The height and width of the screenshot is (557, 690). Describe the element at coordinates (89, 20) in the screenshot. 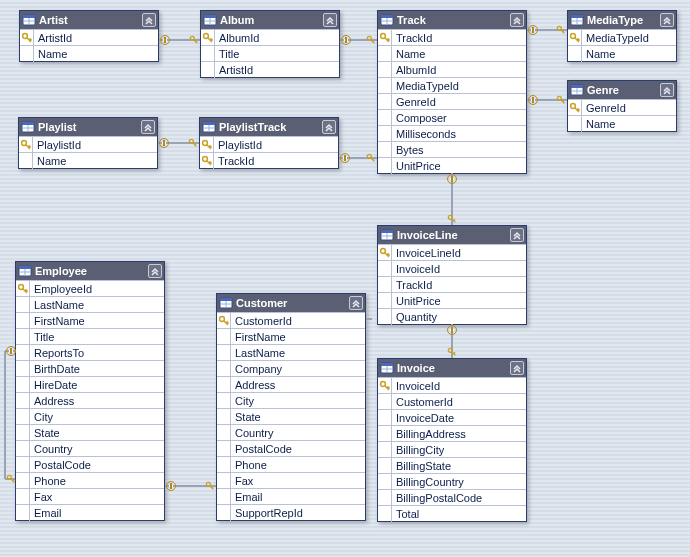

I see `table-header: Artist` at that location.